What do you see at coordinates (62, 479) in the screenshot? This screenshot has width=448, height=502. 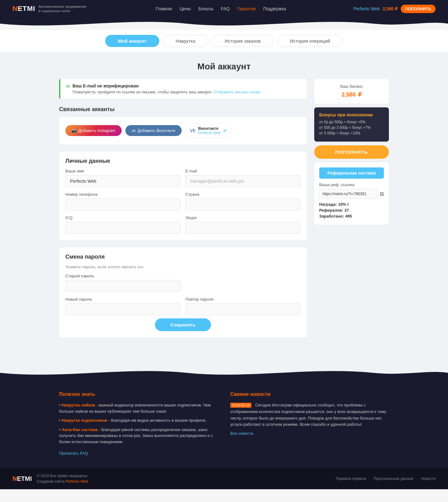 I see `footer-copyright: © 2019 Все права защищены Создание сайта…` at bounding box center [62, 479].